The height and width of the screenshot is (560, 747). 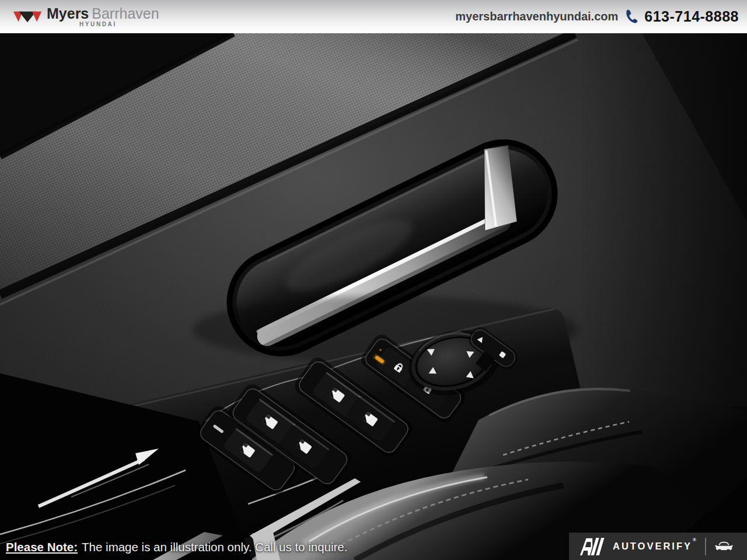 What do you see at coordinates (655, 546) in the screenshot?
I see `autoverify-brand: AUTOVERIFY®` at bounding box center [655, 546].